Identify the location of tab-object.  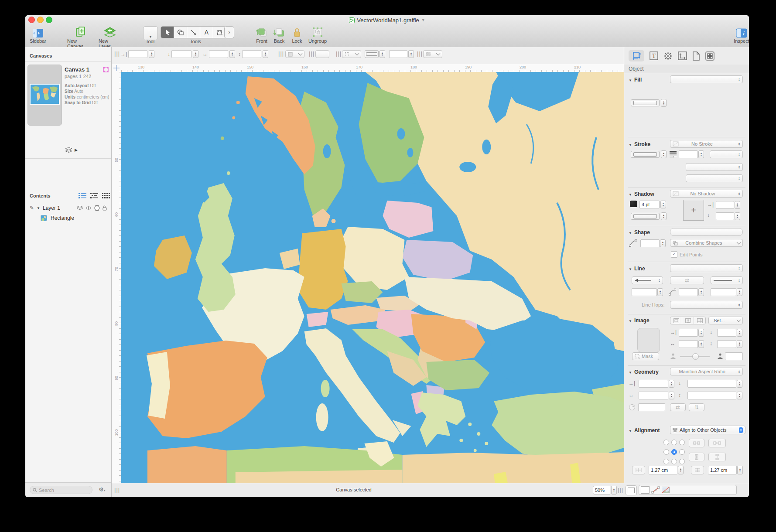
(636, 56).